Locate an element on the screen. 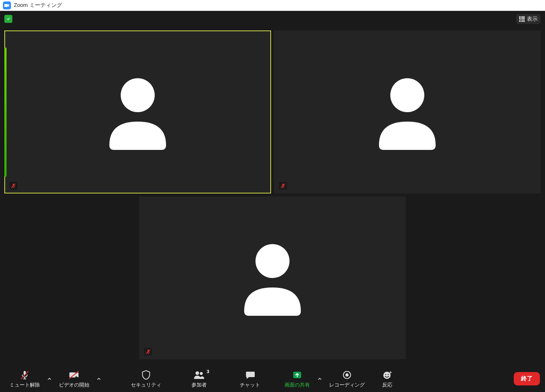 The height and width of the screenshot is (392, 545). video-options-caret is located at coordinates (99, 379).